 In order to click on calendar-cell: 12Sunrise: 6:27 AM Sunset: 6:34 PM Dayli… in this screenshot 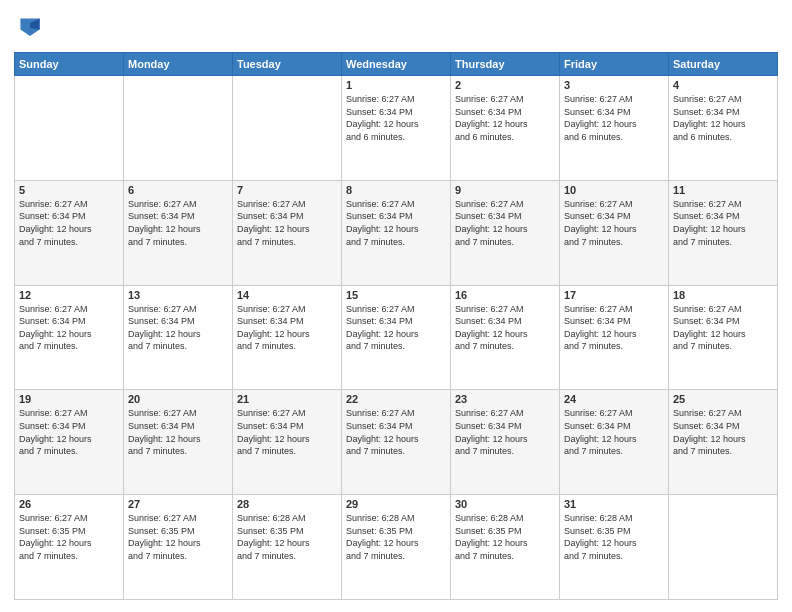, I will do `click(70, 338)`.